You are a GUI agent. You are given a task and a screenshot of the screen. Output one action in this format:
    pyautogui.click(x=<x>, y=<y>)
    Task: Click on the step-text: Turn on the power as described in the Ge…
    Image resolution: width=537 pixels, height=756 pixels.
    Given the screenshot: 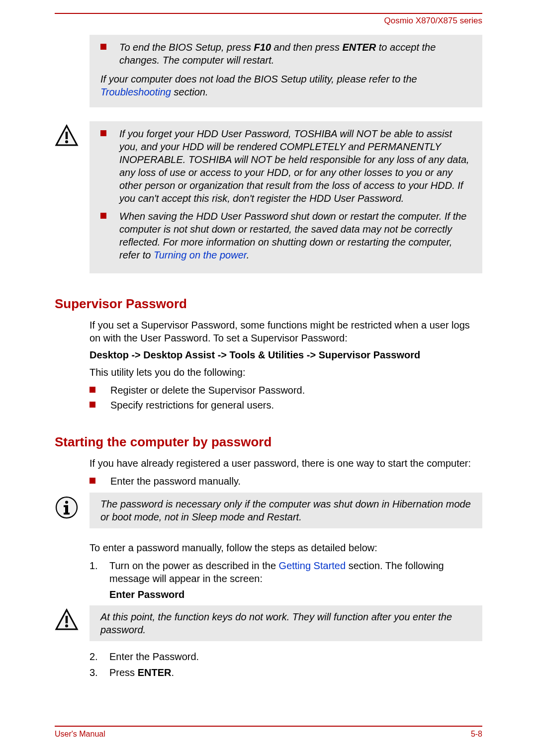 What is the action you would take?
    pyautogui.click(x=296, y=572)
    